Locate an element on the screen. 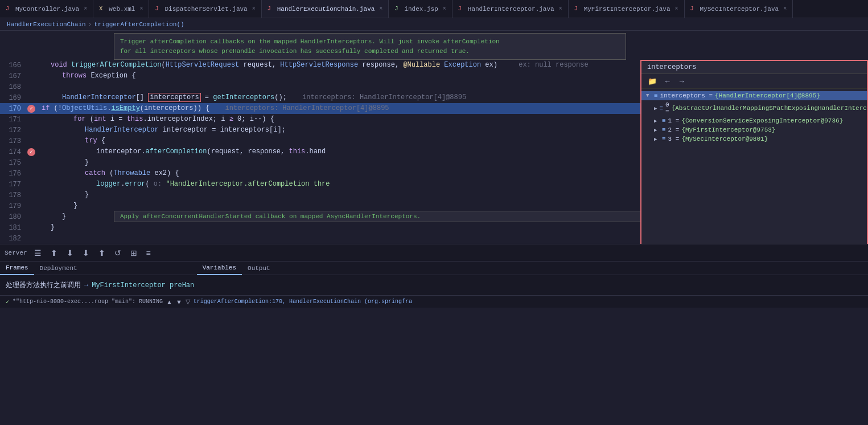  tab-mycontroller: J MyController.java × is located at coordinates (47, 9).